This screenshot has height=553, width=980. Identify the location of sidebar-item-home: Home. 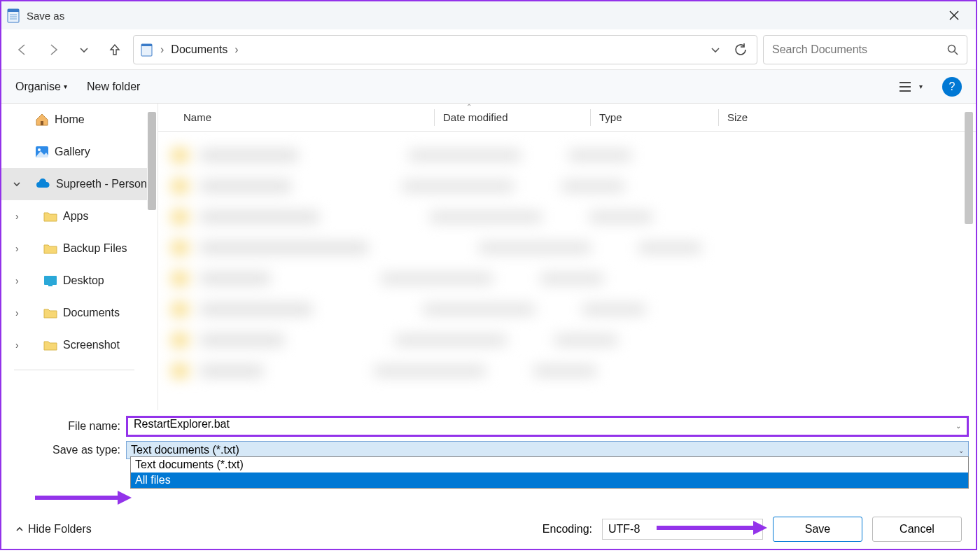
(74, 120).